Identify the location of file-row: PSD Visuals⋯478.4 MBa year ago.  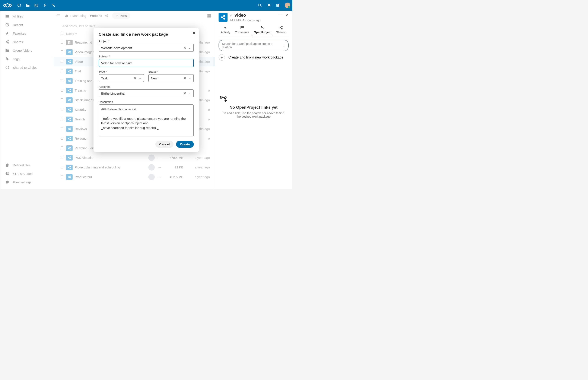
(134, 157).